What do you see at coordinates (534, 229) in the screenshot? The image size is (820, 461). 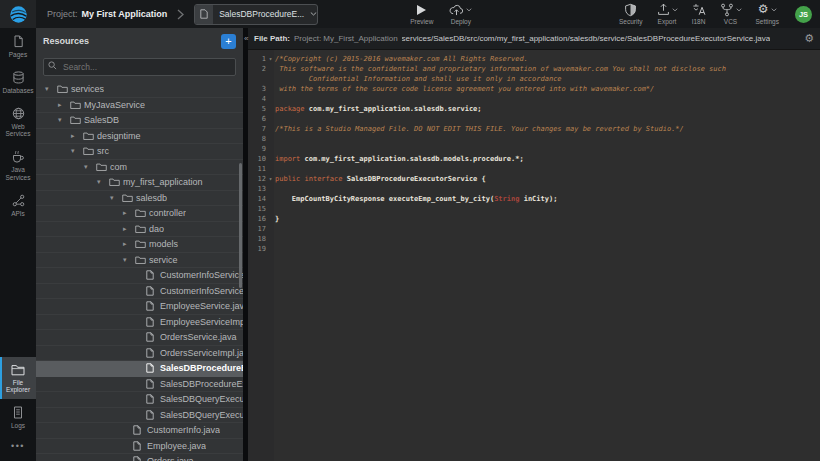 I see `code-line: 17` at bounding box center [534, 229].